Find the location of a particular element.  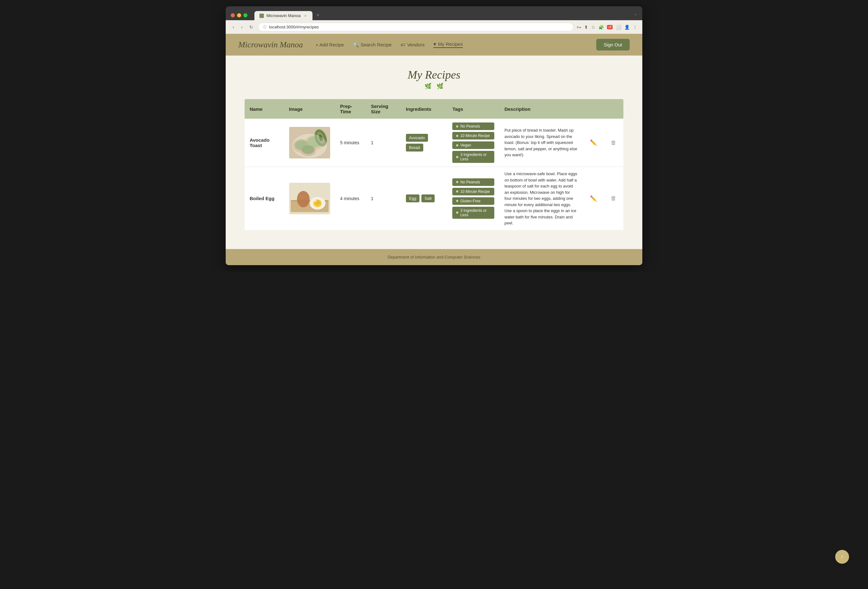

table-row: Boiled Egg is located at coordinates (434, 199).